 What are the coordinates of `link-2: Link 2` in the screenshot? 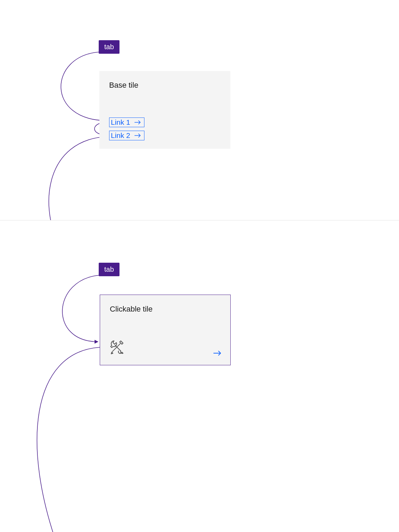 It's located at (127, 136).